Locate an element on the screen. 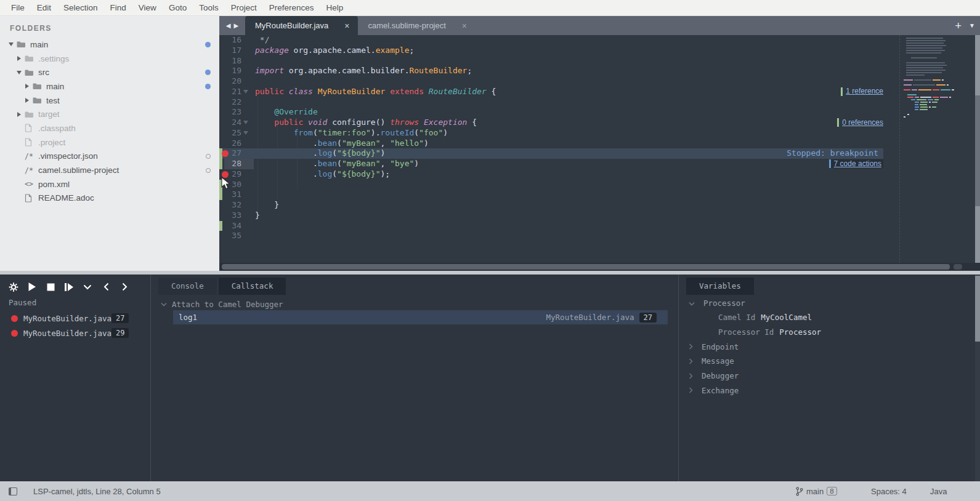  editor-vertical-scrollbar-thumb is located at coordinates (978, 151).